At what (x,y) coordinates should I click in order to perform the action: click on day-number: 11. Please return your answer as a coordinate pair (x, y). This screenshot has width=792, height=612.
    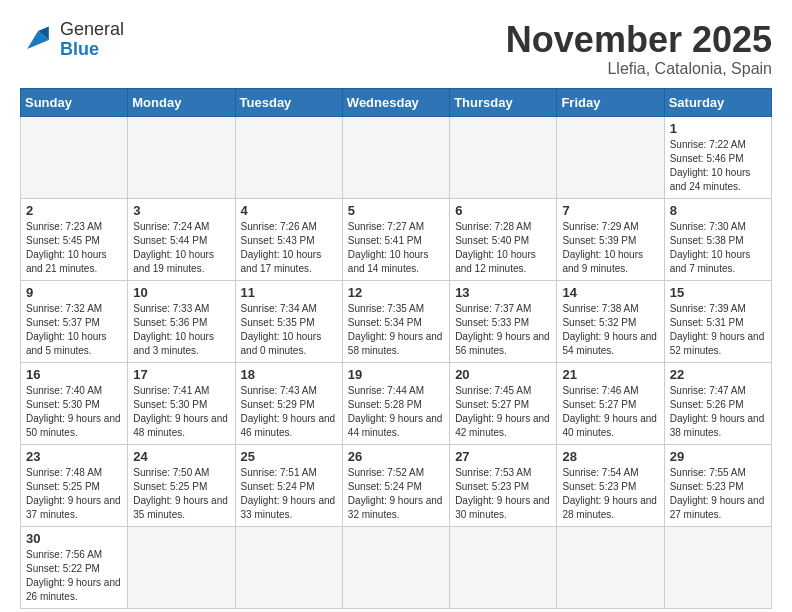
    Looking at the image, I should click on (289, 292).